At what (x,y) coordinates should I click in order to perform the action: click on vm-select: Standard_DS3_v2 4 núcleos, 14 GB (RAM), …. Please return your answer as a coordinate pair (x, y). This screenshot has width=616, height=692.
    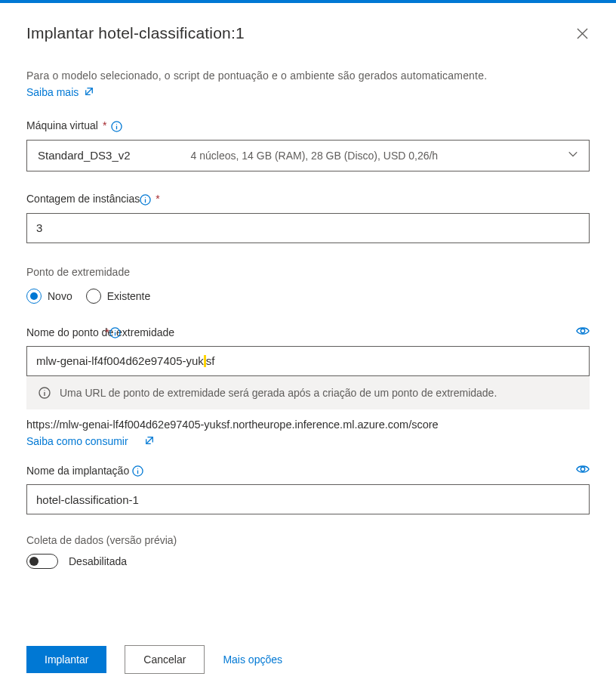
    Looking at the image, I should click on (308, 156).